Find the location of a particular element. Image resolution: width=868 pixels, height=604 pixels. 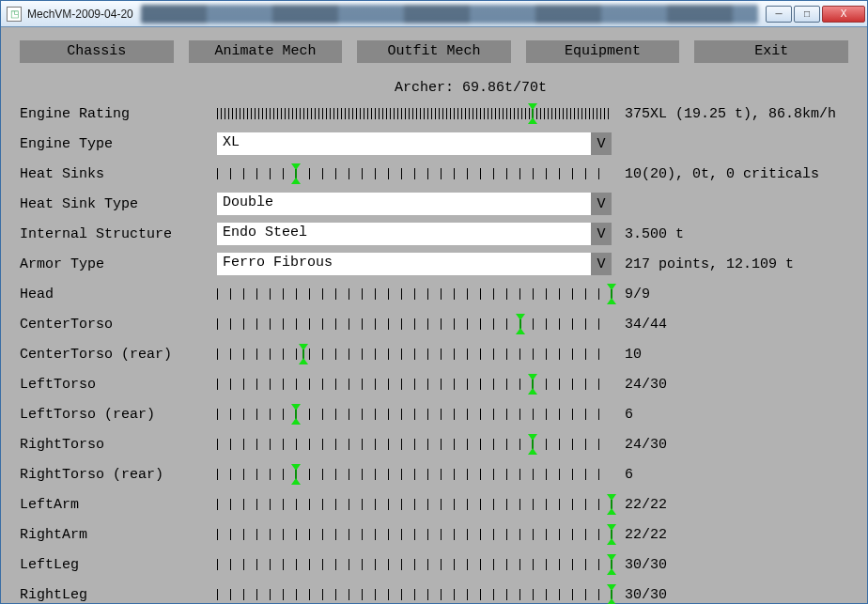

label-heat-sink-type: Heat Sink Type is located at coordinates (118, 205).